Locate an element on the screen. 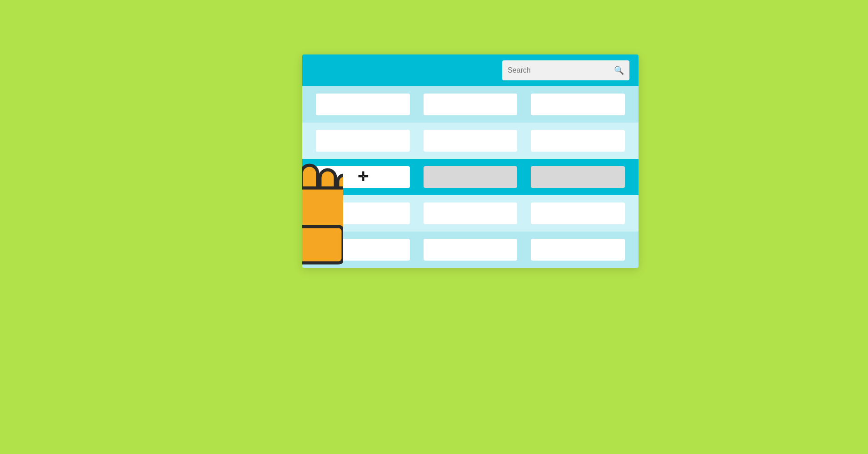 This screenshot has height=454, width=868. table-header: 🔍 is located at coordinates (470, 70).